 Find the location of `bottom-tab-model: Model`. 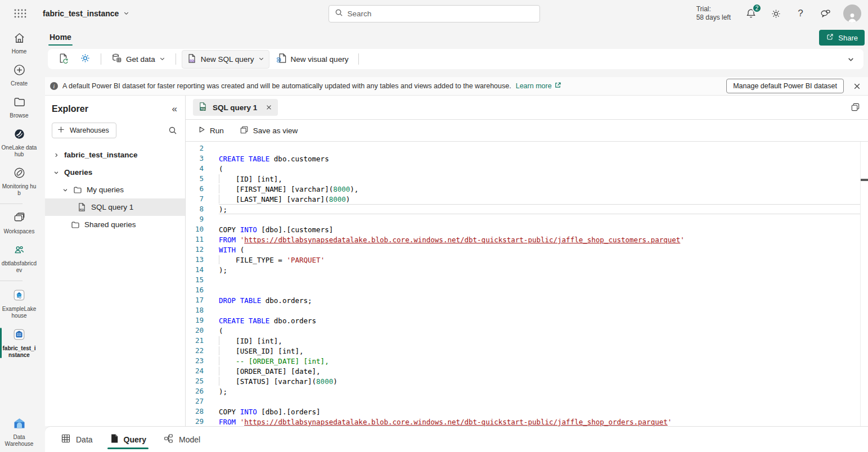

bottom-tab-model: Model is located at coordinates (182, 440).